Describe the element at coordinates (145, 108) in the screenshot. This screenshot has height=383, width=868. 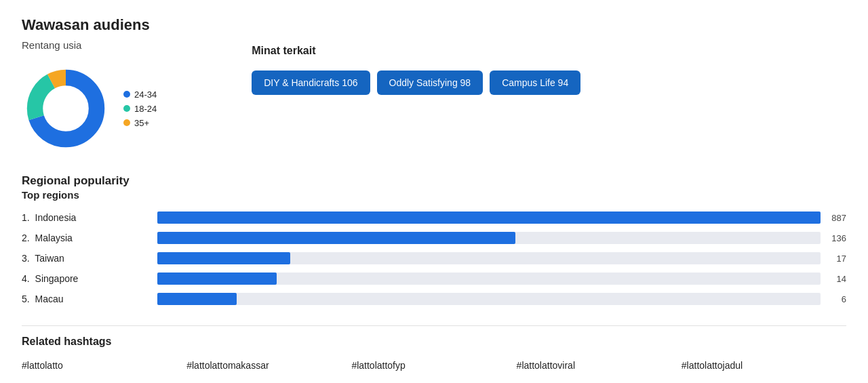
I see `legend-label-1824: 18-24` at that location.